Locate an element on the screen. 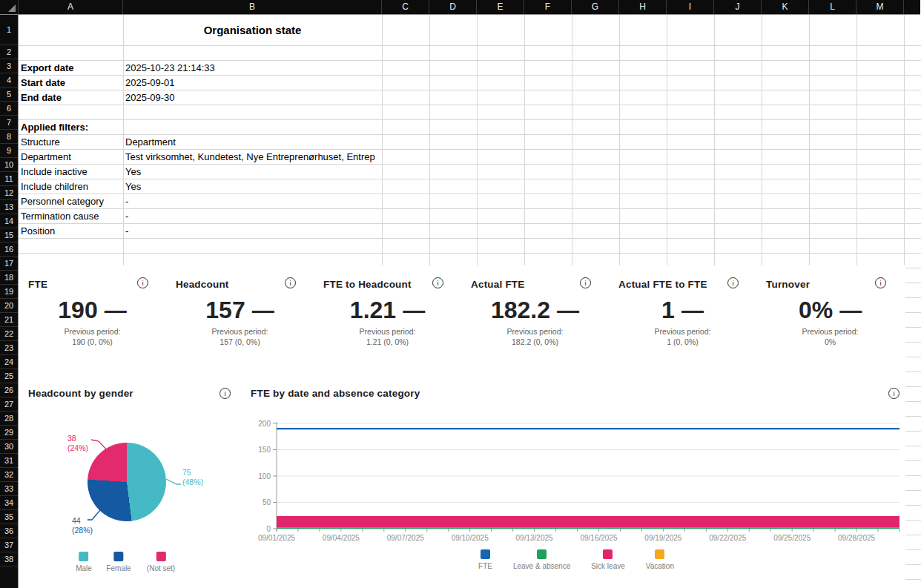 The width and height of the screenshot is (921, 588). cell-label: Structure is located at coordinates (71, 142).